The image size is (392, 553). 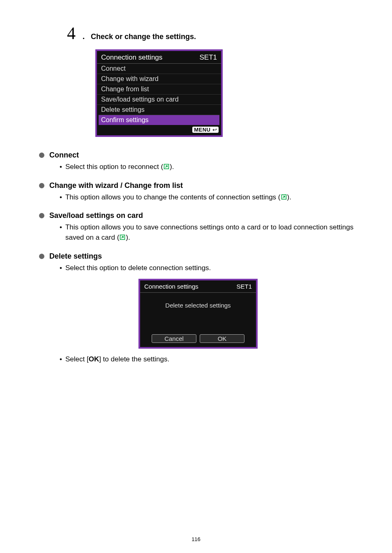 What do you see at coordinates (198, 340) in the screenshot?
I see `screen2-button-row: Cancel OK` at bounding box center [198, 340].